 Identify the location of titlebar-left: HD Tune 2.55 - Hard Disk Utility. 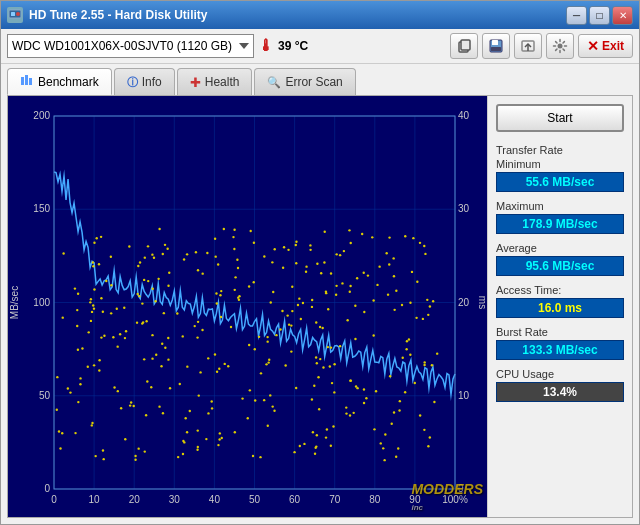
(107, 15).